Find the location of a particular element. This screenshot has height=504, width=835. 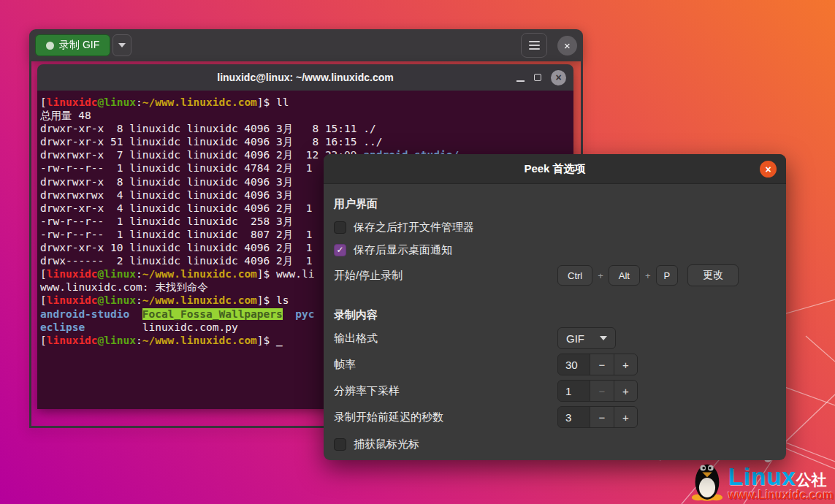

downsample-spinner: 1 − + is located at coordinates (598, 391).